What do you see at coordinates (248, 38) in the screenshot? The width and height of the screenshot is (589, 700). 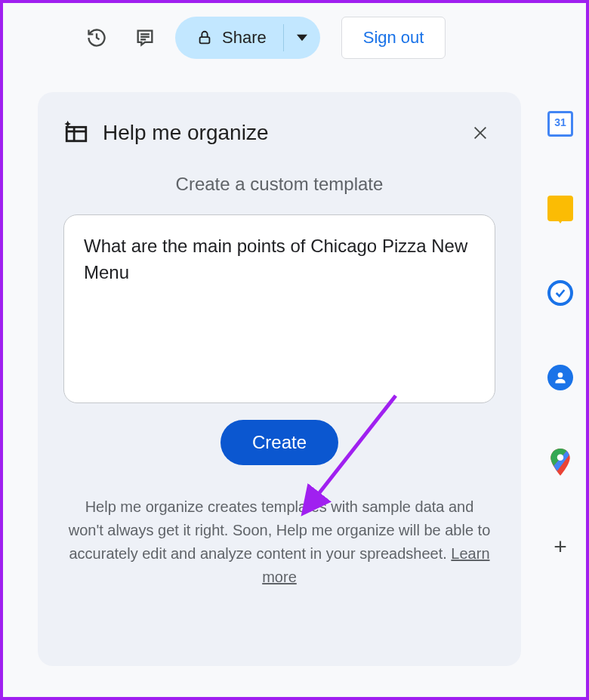 I see `share-button-group: Share` at bounding box center [248, 38].